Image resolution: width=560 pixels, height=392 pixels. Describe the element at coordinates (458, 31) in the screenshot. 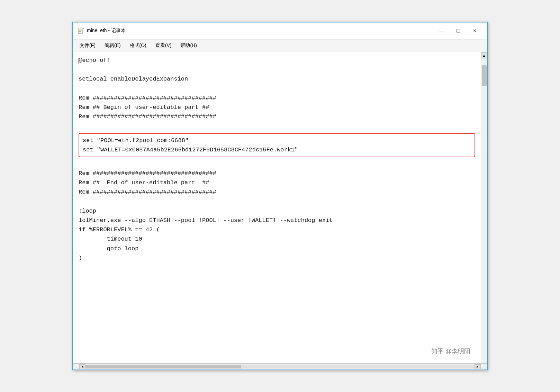

I see `window-controls: — □ ×` at that location.